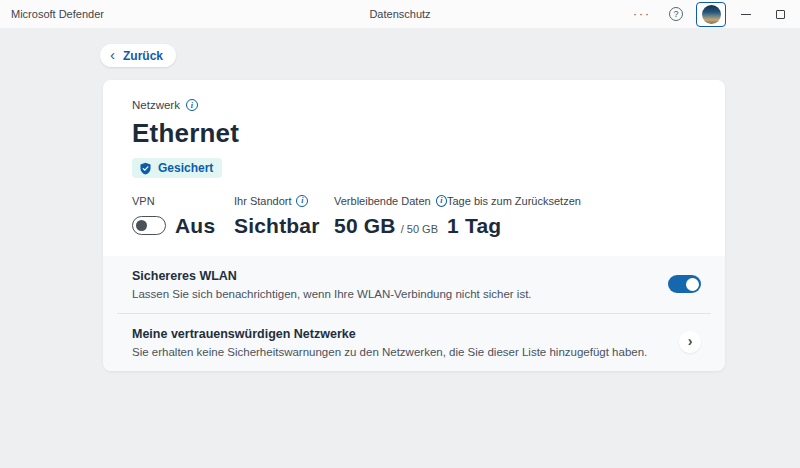 The width and height of the screenshot is (800, 468). I want to click on help-icon: ?, so click(676, 14).